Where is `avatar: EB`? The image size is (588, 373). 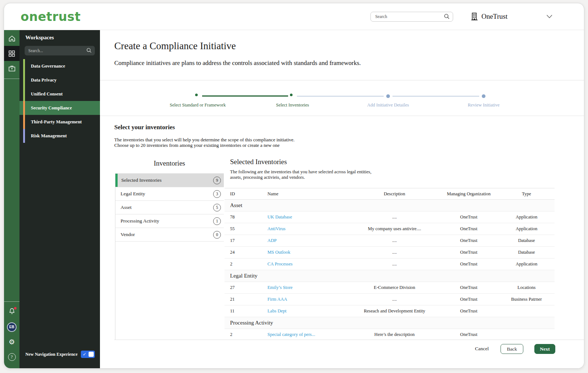 avatar: EB is located at coordinates (12, 327).